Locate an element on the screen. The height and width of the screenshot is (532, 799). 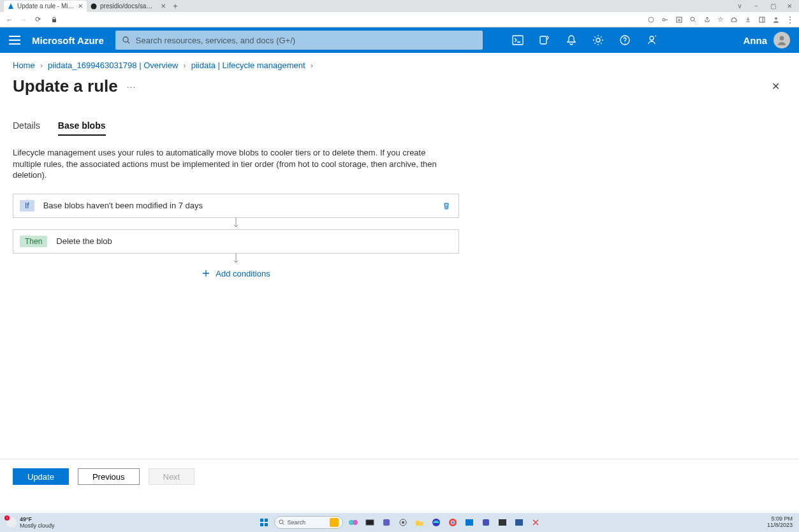
browser-toolbar: ← → ⟳ ☆ ⋮ is located at coordinates (399, 20).